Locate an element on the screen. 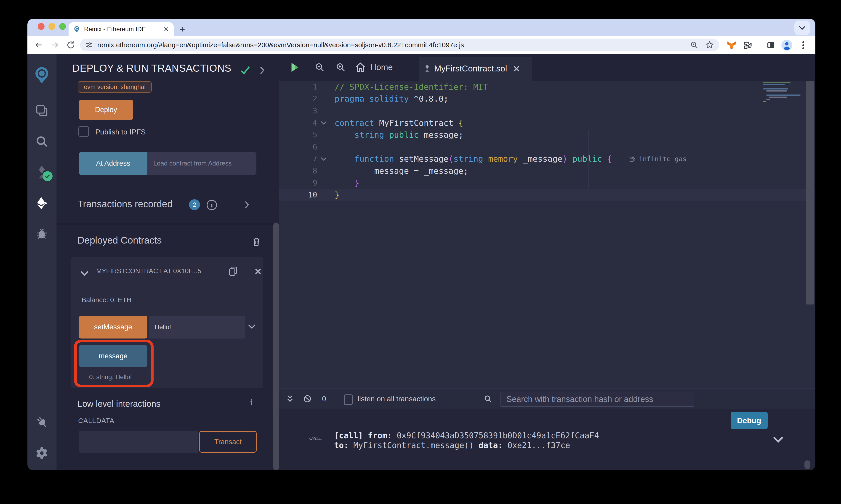 The width and height of the screenshot is (841, 504). tab-overview-button is located at coordinates (802, 28).